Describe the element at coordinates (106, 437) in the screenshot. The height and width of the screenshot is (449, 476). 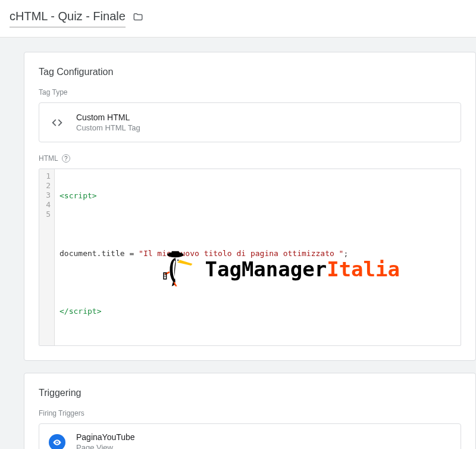
I see `trigger-name: PaginaYouTube` at that location.